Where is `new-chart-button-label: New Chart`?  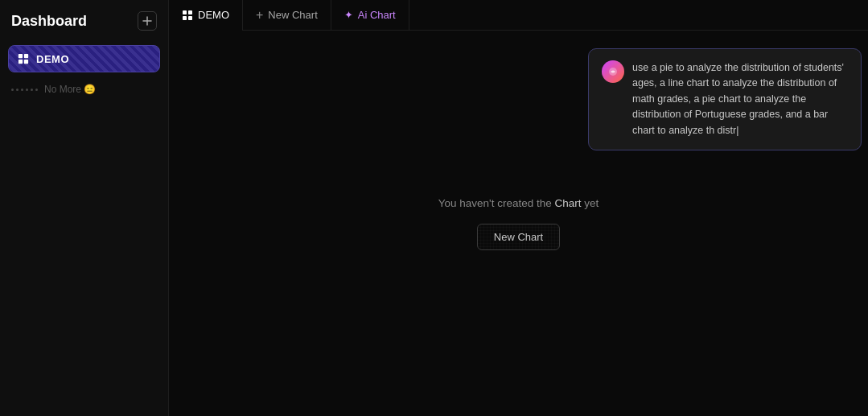 new-chart-button-label: New Chart is located at coordinates (518, 237).